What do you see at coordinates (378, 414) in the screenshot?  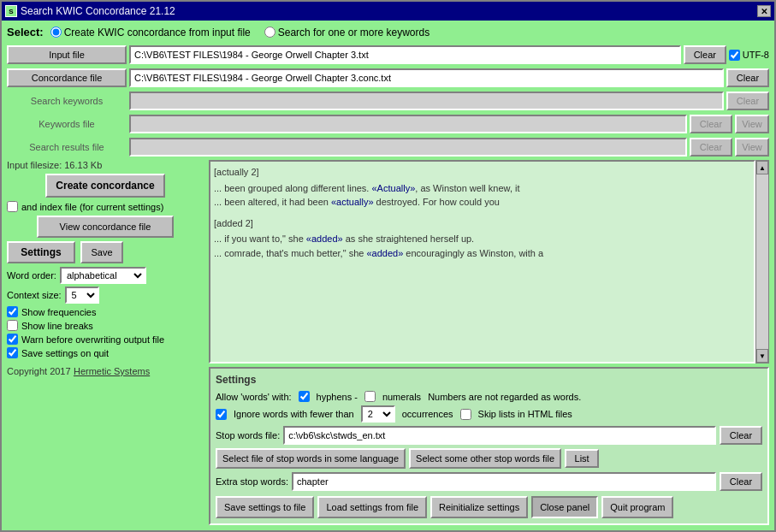 I see `ignore-dropdown: 1 2 3 4` at bounding box center [378, 414].